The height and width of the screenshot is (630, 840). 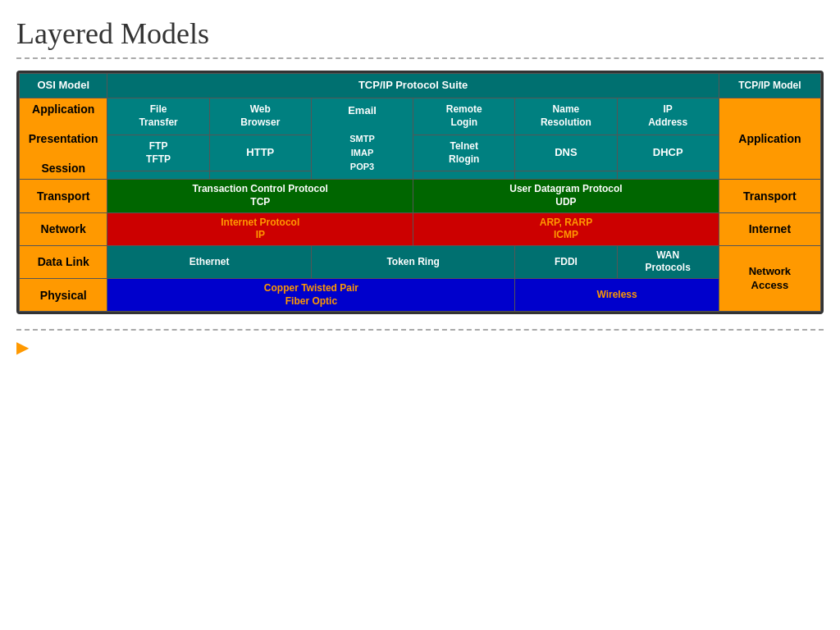 What do you see at coordinates (566, 176) in the screenshot?
I see `protocol-empty4` at bounding box center [566, 176].